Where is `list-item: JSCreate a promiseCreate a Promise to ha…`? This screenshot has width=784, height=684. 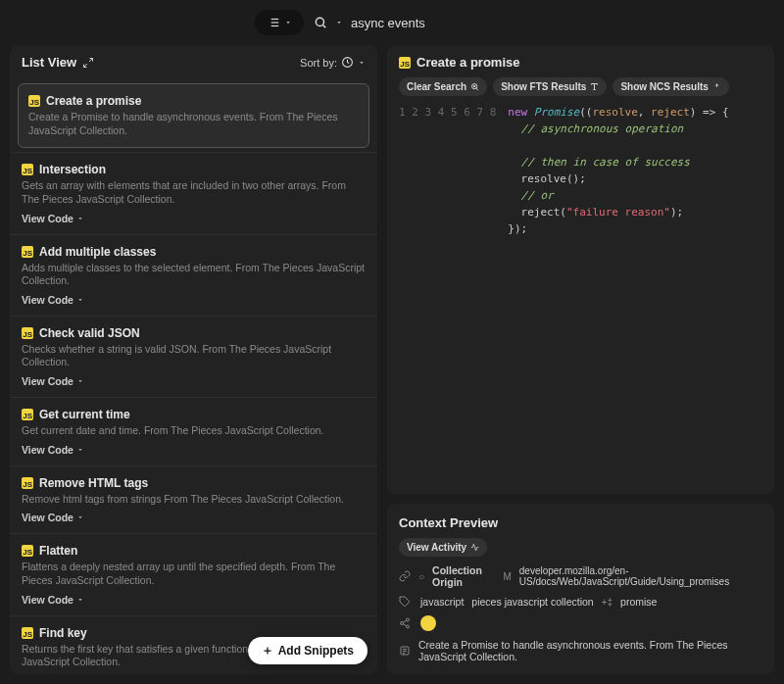
list-item: JSCreate a promiseCreate a Promise to ha… is located at coordinates (194, 116).